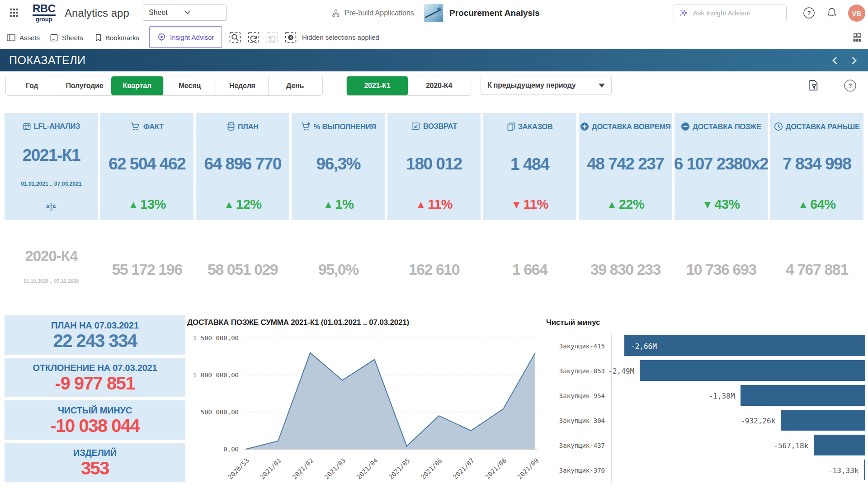 The height and width of the screenshot is (488, 868). Describe the element at coordinates (817, 204) in the screenshot. I see `kpi-tile-delta: ▲64%` at that location.